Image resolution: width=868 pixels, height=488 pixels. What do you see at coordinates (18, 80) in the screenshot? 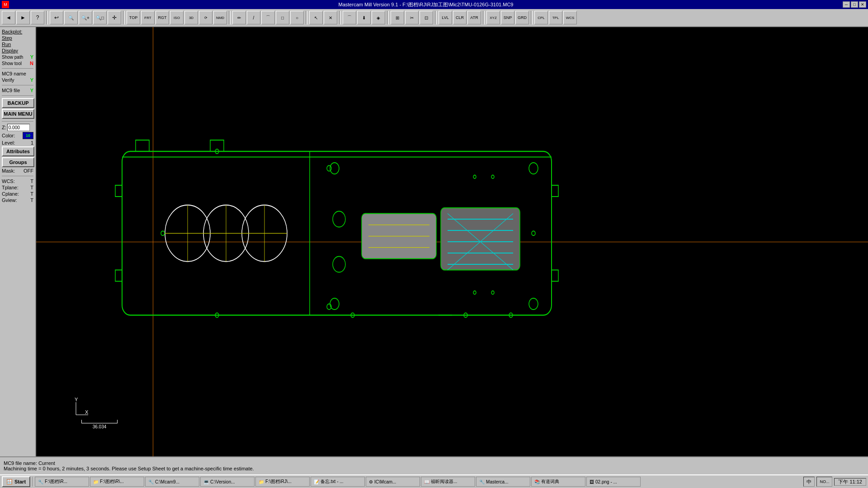
I see `verify-row: Verify Y` at bounding box center [18, 80].